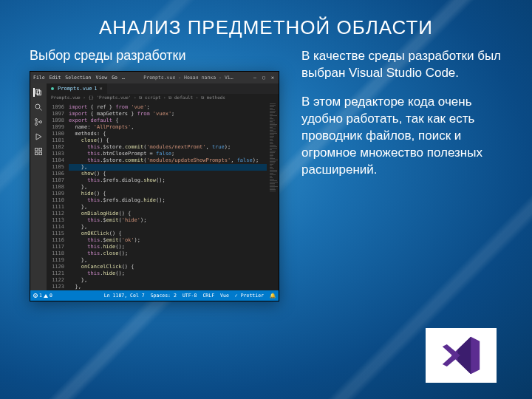 Image resolution: width=532 pixels, height=399 pixels. What do you see at coordinates (46, 296) in the screenshot?
I see `warning-icon` at bounding box center [46, 296].